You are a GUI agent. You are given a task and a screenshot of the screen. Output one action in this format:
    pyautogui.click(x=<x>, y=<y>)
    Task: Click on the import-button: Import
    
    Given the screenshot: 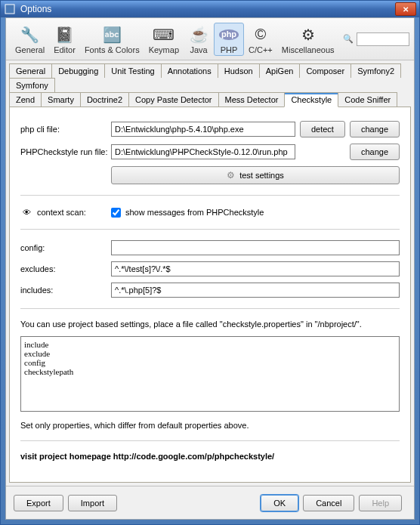 What is the action you would take?
    pyautogui.click(x=92, y=503)
    